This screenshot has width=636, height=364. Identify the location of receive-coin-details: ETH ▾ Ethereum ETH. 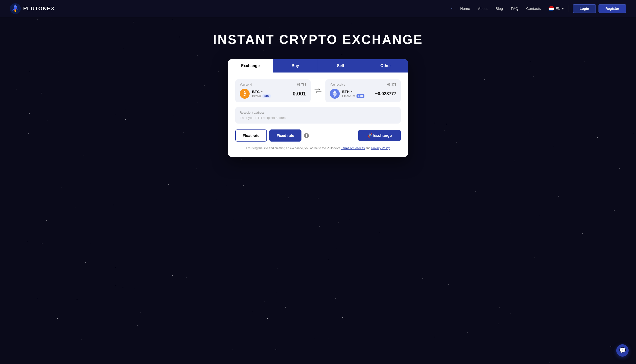
(353, 94).